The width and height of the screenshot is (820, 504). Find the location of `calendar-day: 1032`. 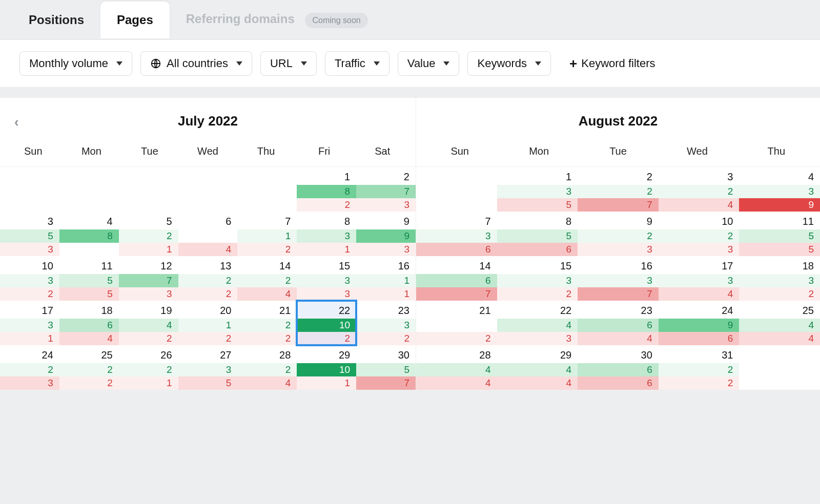

calendar-day: 1032 is located at coordinates (30, 279).